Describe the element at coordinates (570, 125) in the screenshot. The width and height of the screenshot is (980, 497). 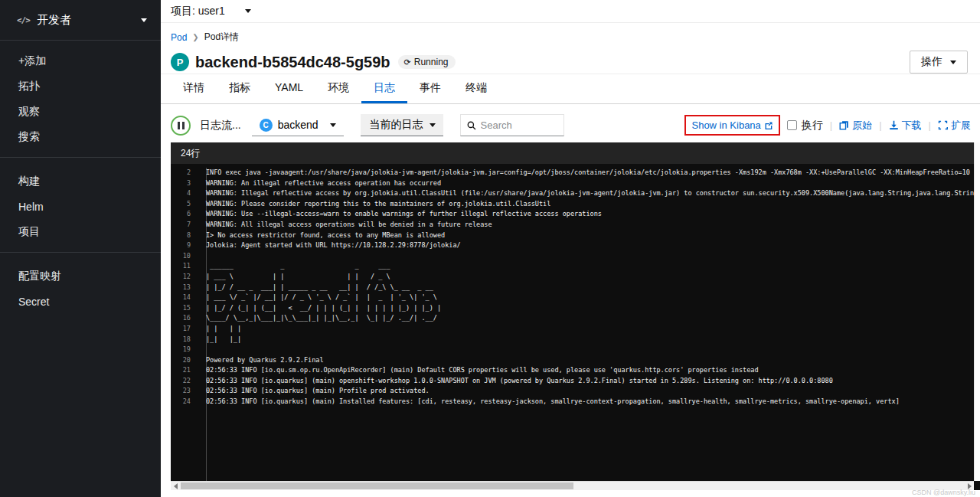
I see `log-toolbar: 日志流... C backend 当前的日志 Show in Kibana` at that location.